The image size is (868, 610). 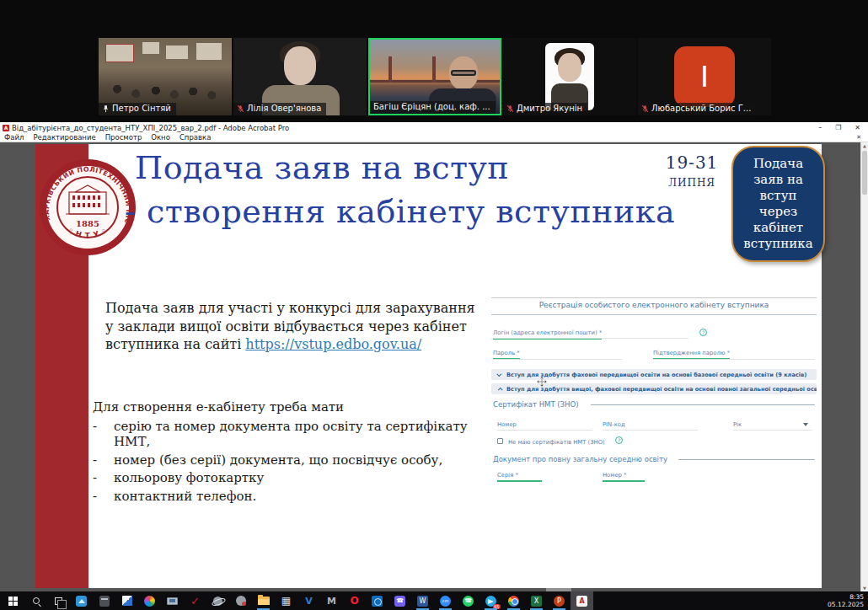 What do you see at coordinates (263, 601) in the screenshot?
I see `taskbar-explorer` at bounding box center [263, 601].